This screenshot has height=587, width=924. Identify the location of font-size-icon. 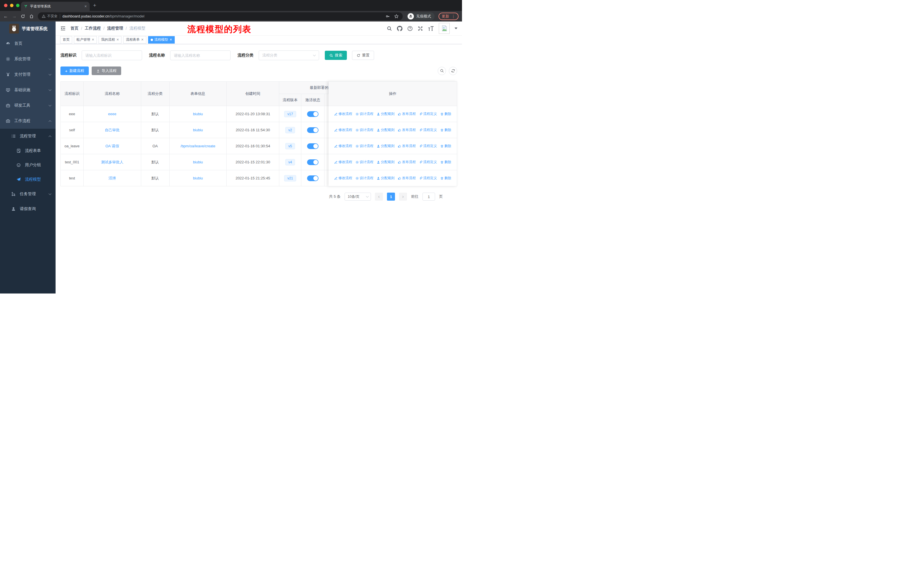
(431, 28).